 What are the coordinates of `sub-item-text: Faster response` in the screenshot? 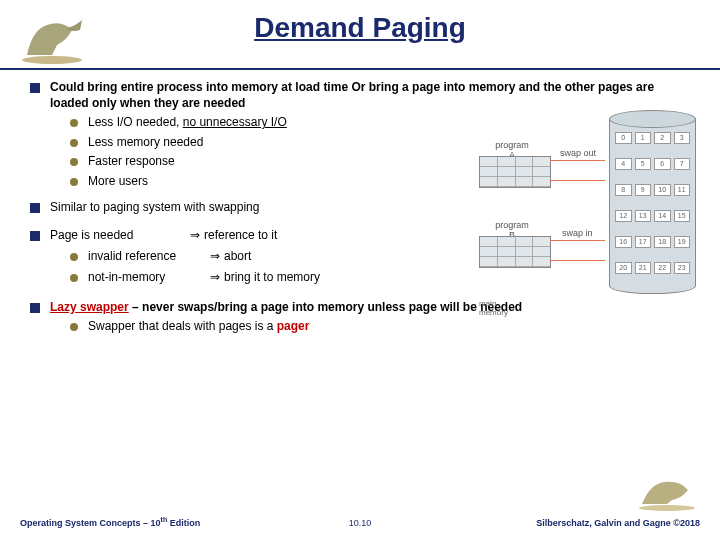 It's located at (132, 162).